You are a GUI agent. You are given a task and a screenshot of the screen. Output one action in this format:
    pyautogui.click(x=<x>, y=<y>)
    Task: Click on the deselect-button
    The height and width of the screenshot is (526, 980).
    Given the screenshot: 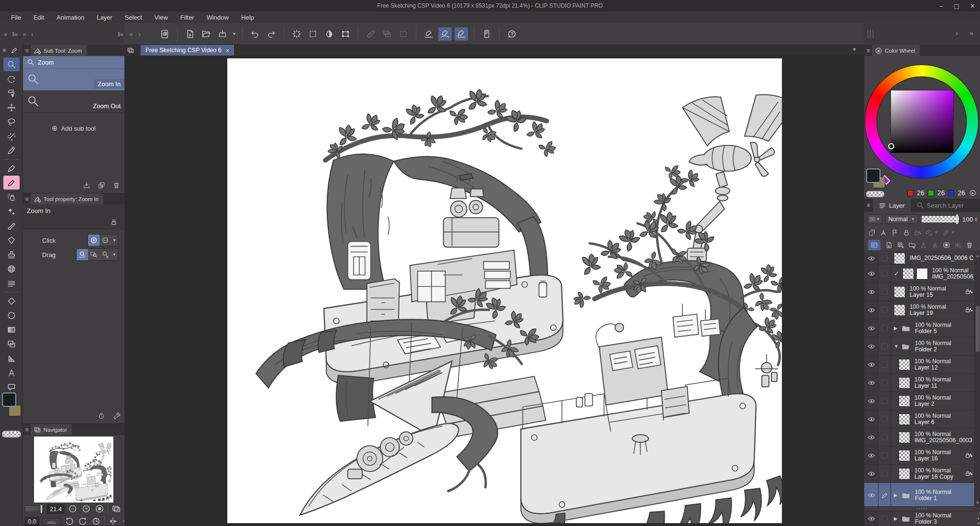 What is the action you would take?
    pyautogui.click(x=297, y=34)
    